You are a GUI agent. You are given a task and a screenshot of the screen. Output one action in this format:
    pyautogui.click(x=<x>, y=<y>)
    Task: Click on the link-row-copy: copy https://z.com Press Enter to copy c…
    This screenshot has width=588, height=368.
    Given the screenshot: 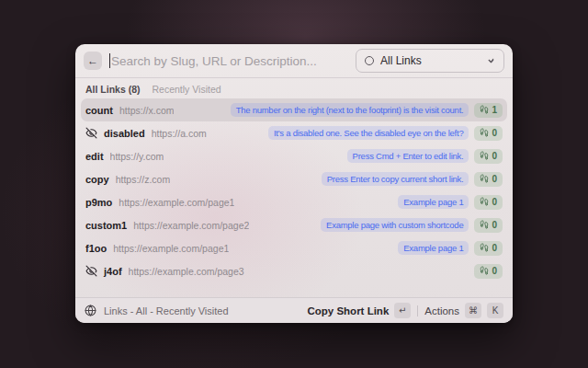 What is the action you would take?
    pyautogui.click(x=294, y=178)
    